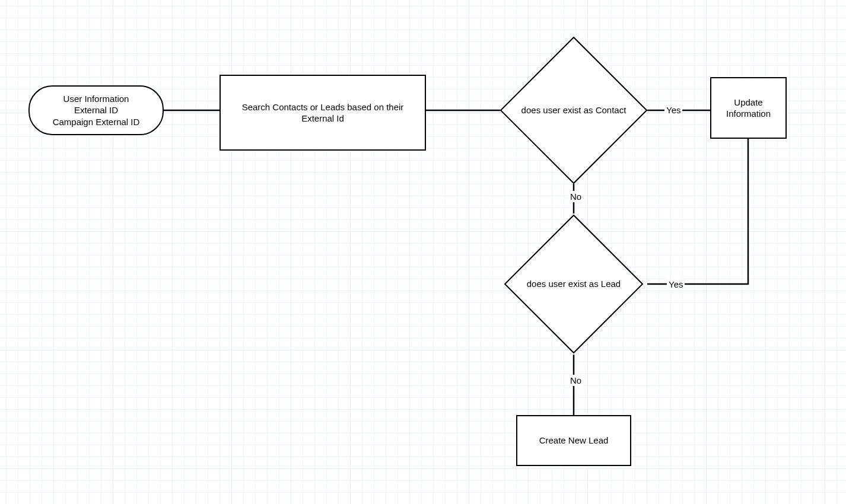 This screenshot has width=846, height=504. What do you see at coordinates (749, 108) in the screenshot?
I see `update-node: Update Information` at bounding box center [749, 108].